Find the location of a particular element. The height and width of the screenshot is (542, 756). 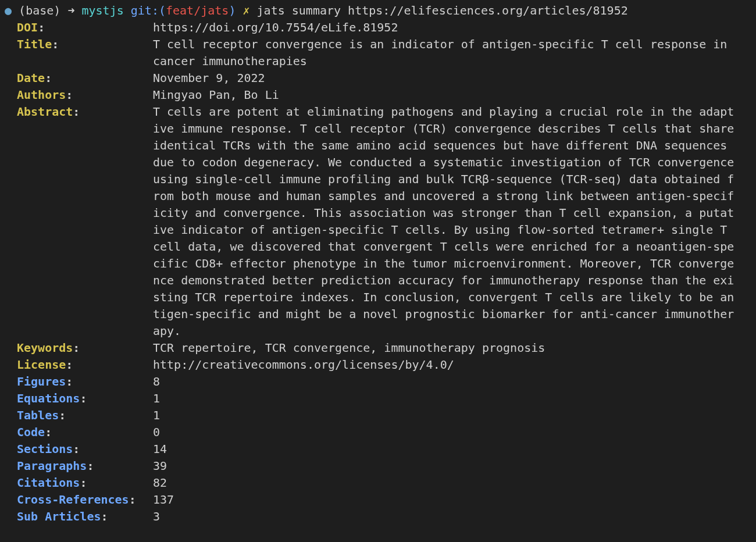

citations-label: Citations is located at coordinates (48, 483).